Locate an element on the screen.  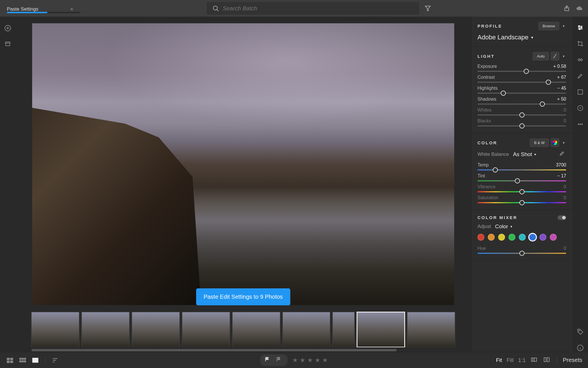
slider-label: Saturation is located at coordinates (488, 198).